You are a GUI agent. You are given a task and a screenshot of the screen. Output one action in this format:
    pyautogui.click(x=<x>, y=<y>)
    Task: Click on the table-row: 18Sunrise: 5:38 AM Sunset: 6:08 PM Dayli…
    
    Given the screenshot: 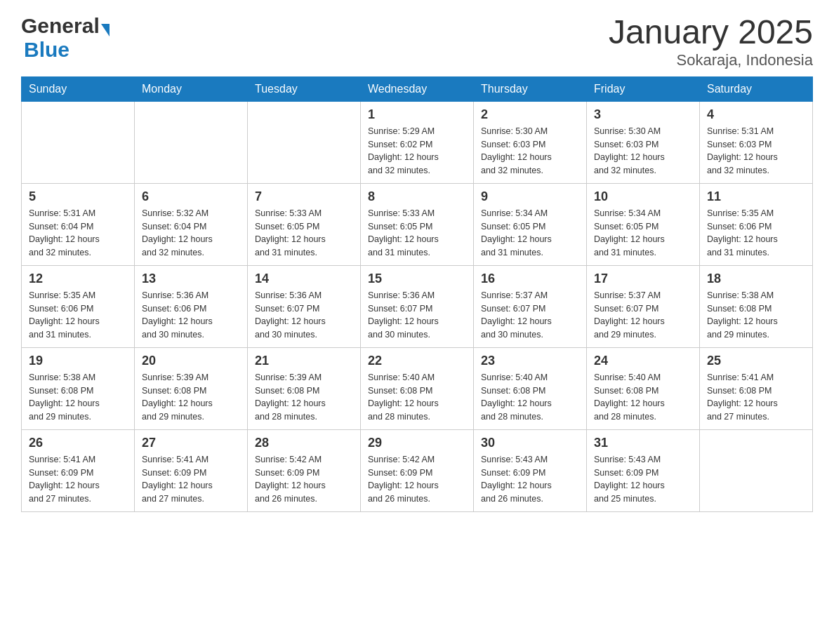 What is the action you would take?
    pyautogui.click(x=757, y=306)
    